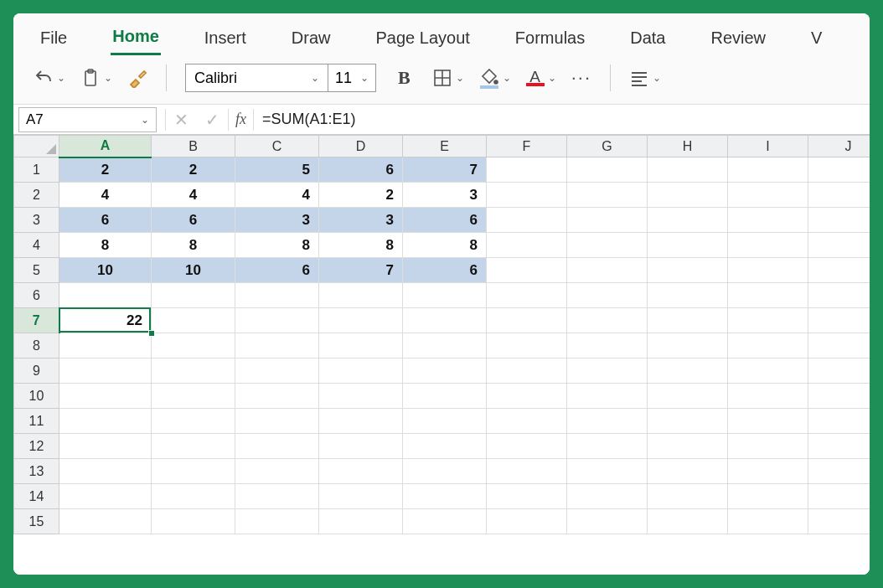 The width and height of the screenshot is (883, 588). Describe the element at coordinates (839, 271) in the screenshot. I see `cell-J5` at that location.